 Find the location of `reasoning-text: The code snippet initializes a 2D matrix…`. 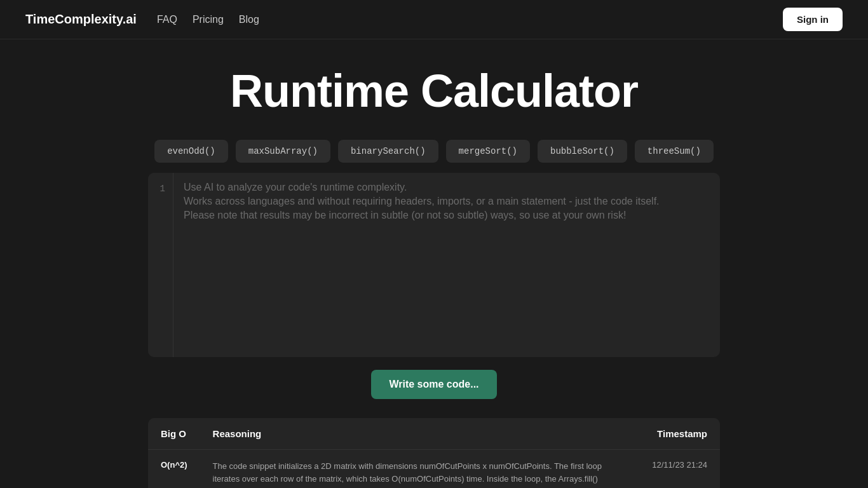

reasoning-text: The code snippet initializes a 2D matrix… is located at coordinates (413, 475).